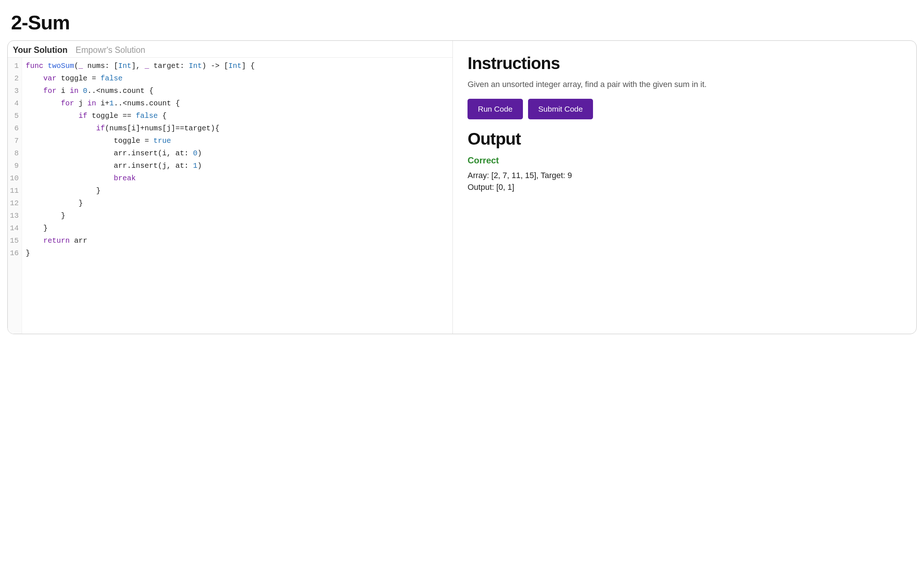 The image size is (924, 575). What do you see at coordinates (14, 253) in the screenshot?
I see `line-number: 16` at bounding box center [14, 253].